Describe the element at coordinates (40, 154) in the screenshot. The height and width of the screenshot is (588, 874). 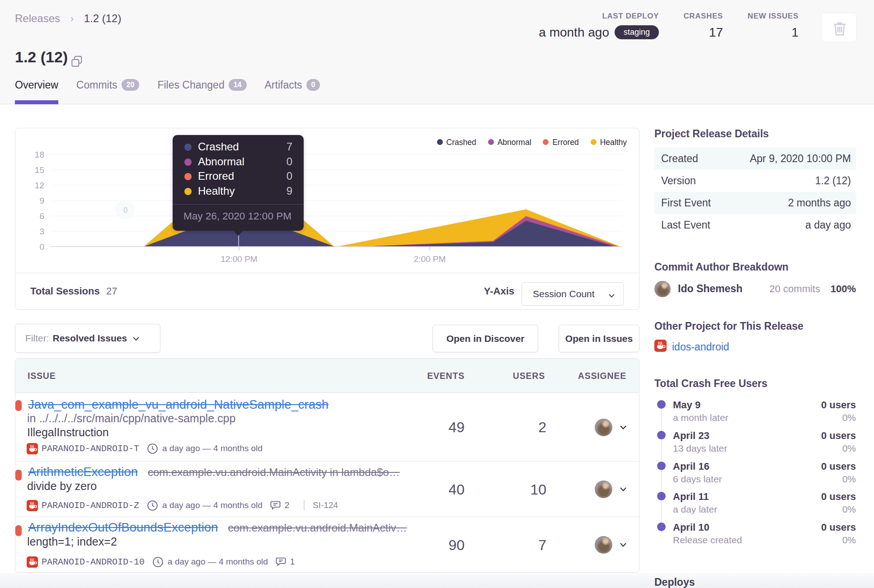
I see `svg-text: 18` at that location.